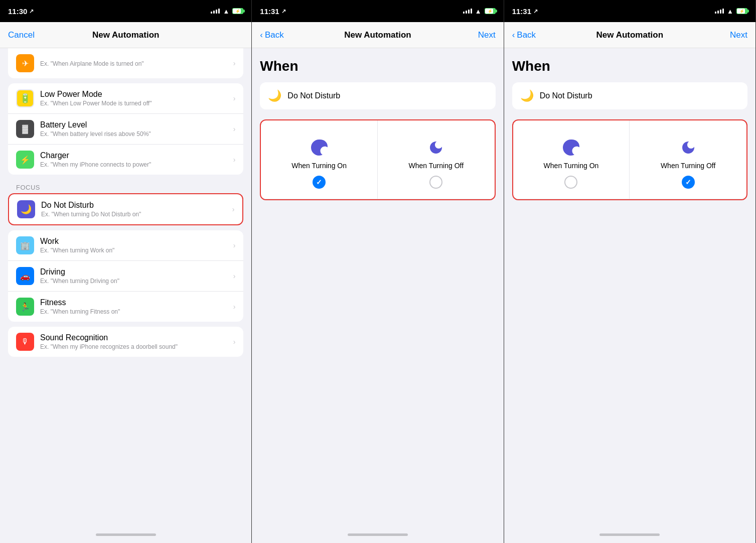 This screenshot has width=756, height=543. I want to click on work-title: Work, so click(134, 241).